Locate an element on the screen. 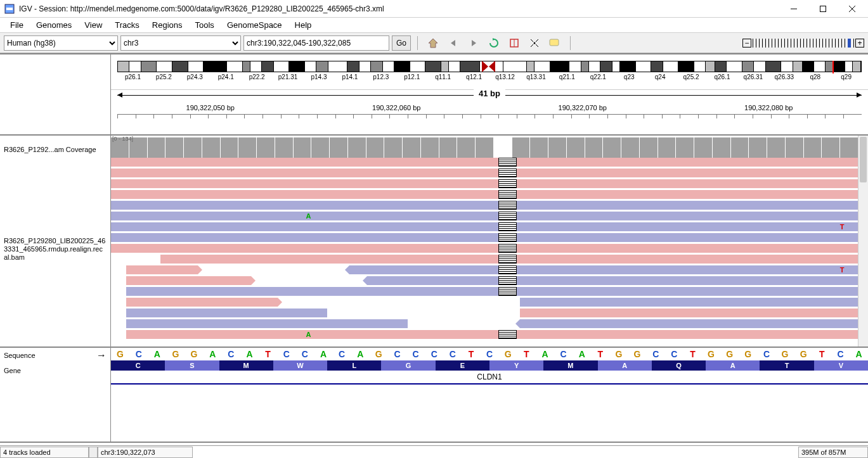 The width and height of the screenshot is (868, 458). zoom-in-button: + is located at coordinates (860, 43).